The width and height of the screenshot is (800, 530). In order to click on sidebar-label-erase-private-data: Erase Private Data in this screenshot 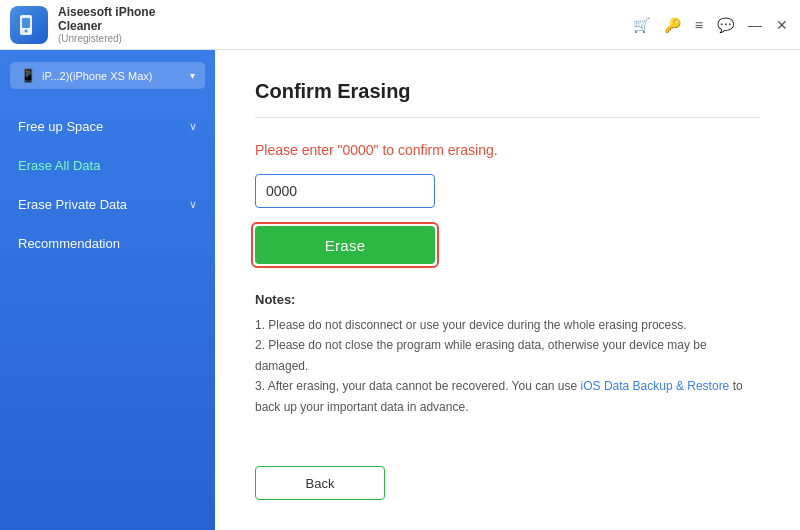, I will do `click(72, 204)`.